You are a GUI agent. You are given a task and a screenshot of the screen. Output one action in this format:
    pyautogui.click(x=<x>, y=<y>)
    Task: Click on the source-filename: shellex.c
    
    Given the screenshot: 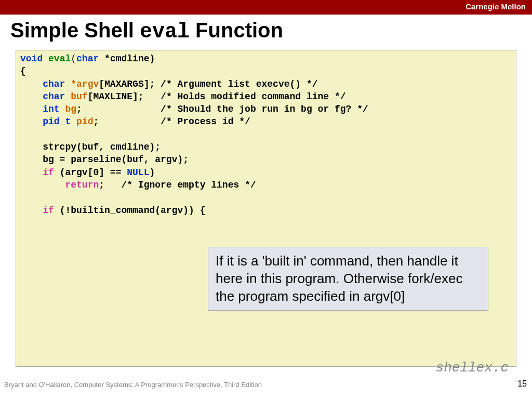 What is the action you would take?
    pyautogui.click(x=472, y=368)
    